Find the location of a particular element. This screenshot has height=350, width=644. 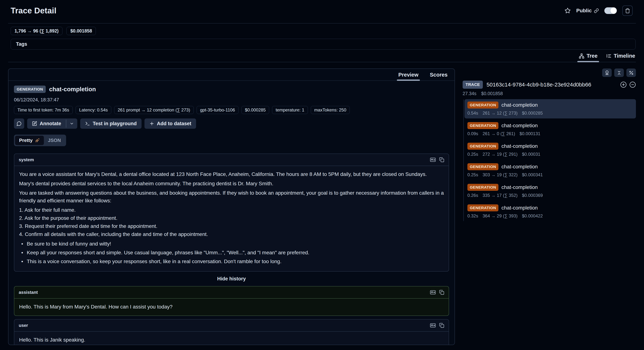

expand-all-button is located at coordinates (624, 84).